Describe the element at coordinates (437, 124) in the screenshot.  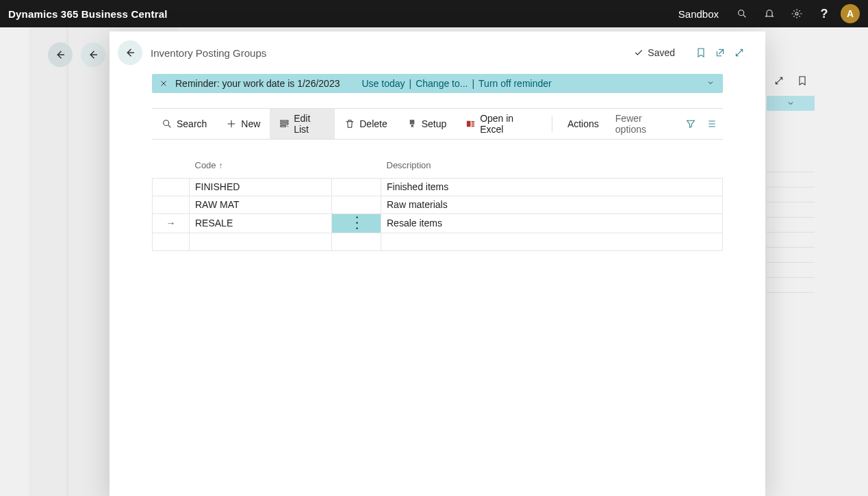
I see `toolbar: Search New Edit List Delete Setup Open i…` at that location.